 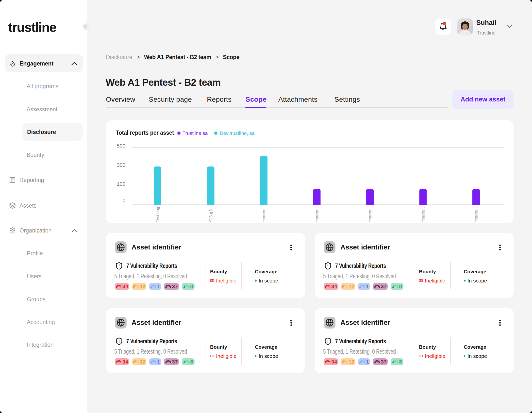 What do you see at coordinates (124, 200) in the screenshot?
I see `svg-text: 0` at bounding box center [124, 200].